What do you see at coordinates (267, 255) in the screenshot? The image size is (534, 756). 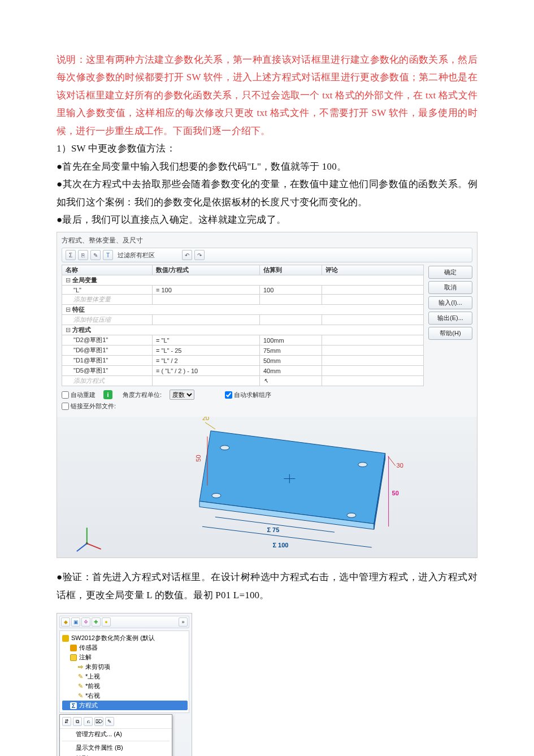 I see `dialog-toolbar: Σ ⎘ ✎ T 过滤所有栏区 ↶ ↷` at bounding box center [267, 255].